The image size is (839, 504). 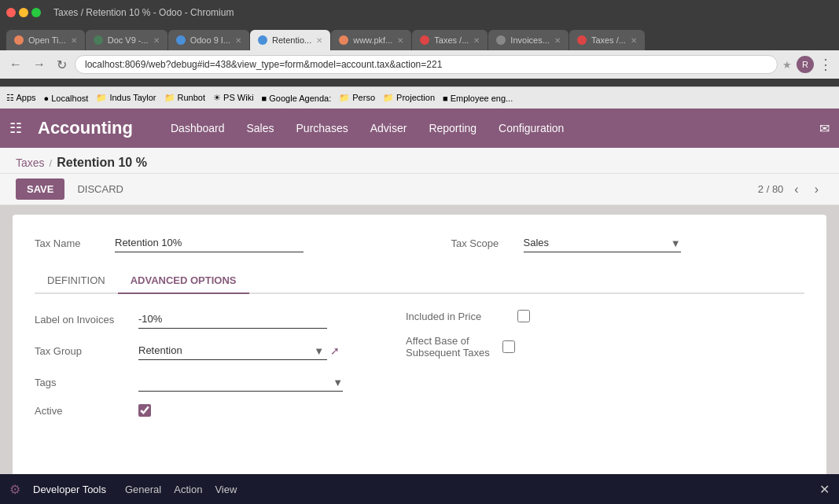 I want to click on dev-tools-icon: ⚙, so click(x=15, y=489).